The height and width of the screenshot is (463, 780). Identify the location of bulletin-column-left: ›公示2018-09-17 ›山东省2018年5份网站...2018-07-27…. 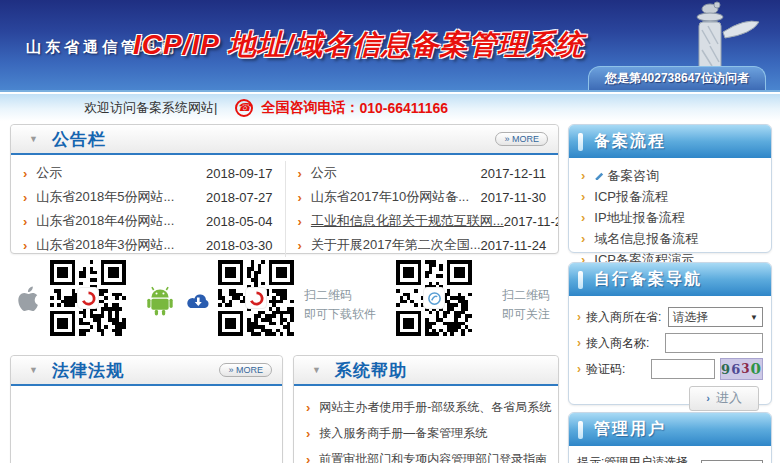
(148, 209).